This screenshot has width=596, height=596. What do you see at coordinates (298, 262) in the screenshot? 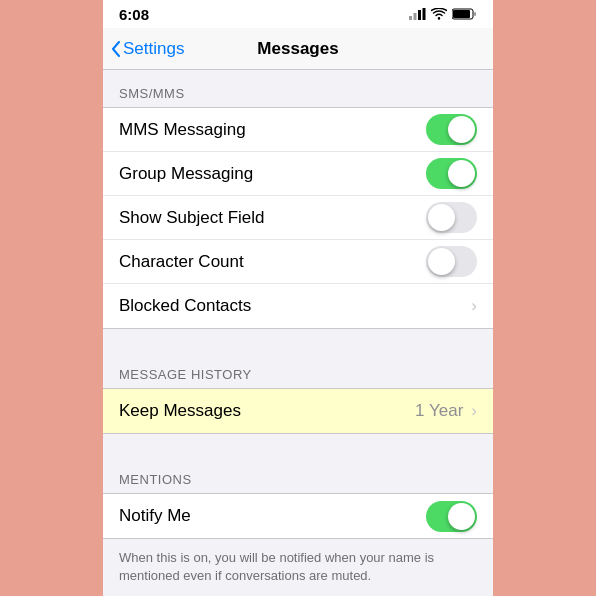
I see `row-character-count: Character Count` at bounding box center [298, 262].